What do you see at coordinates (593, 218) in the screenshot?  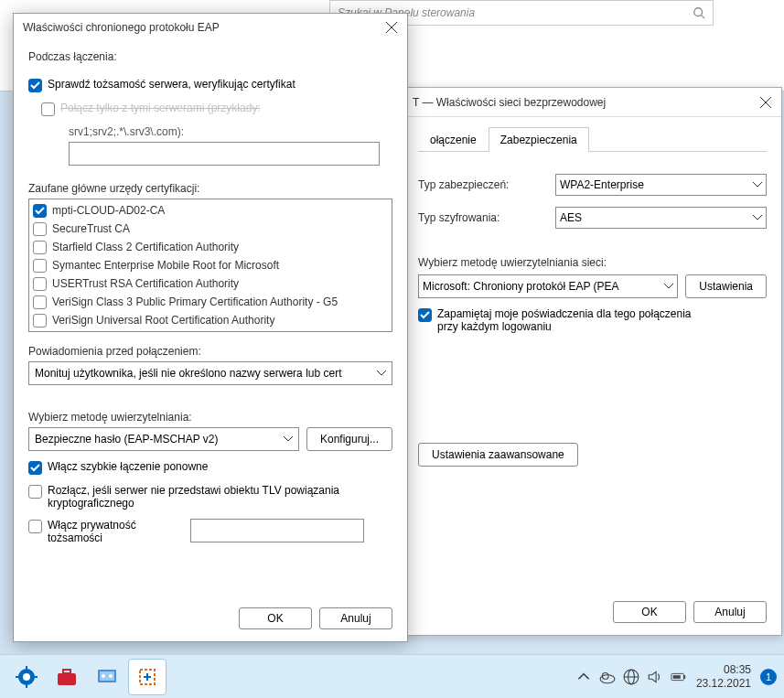 I see `encryption-row: Typ szyfrowania: AES` at bounding box center [593, 218].